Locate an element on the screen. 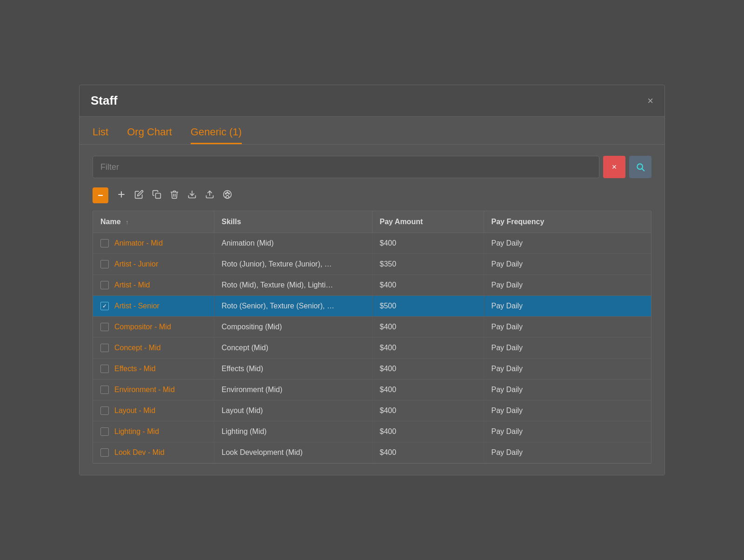 The width and height of the screenshot is (744, 560). row-name-label: Look Dev - Mid is located at coordinates (140, 453).